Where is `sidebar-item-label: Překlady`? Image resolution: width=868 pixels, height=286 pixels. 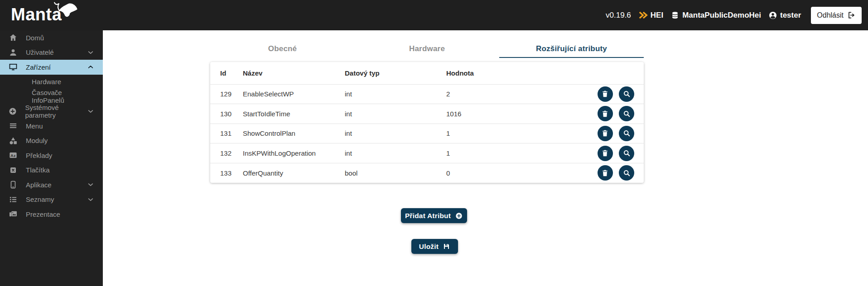 sidebar-item-label: Překlady is located at coordinates (39, 156).